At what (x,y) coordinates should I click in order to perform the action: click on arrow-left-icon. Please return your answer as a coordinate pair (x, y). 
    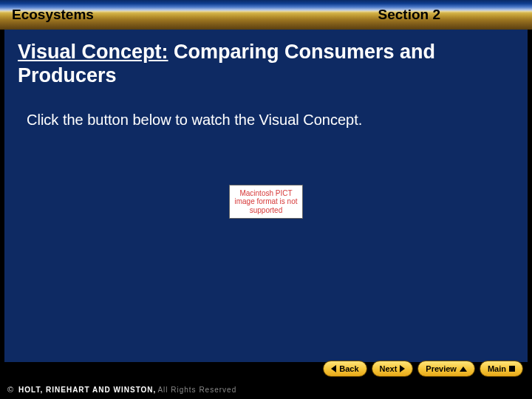
    Looking at the image, I should click on (334, 369).